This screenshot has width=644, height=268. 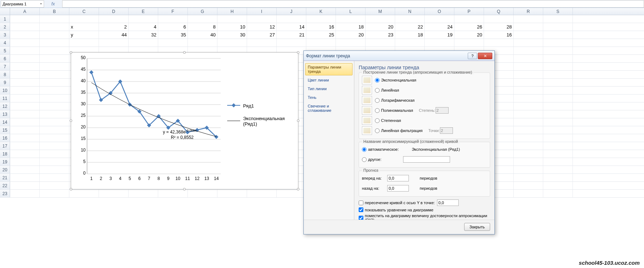 What do you see at coordinates (154, 116) in the screenshot?
I see `plot-area: y = 42,368e-0,069x R² = 0,8552` at bounding box center [154, 116].